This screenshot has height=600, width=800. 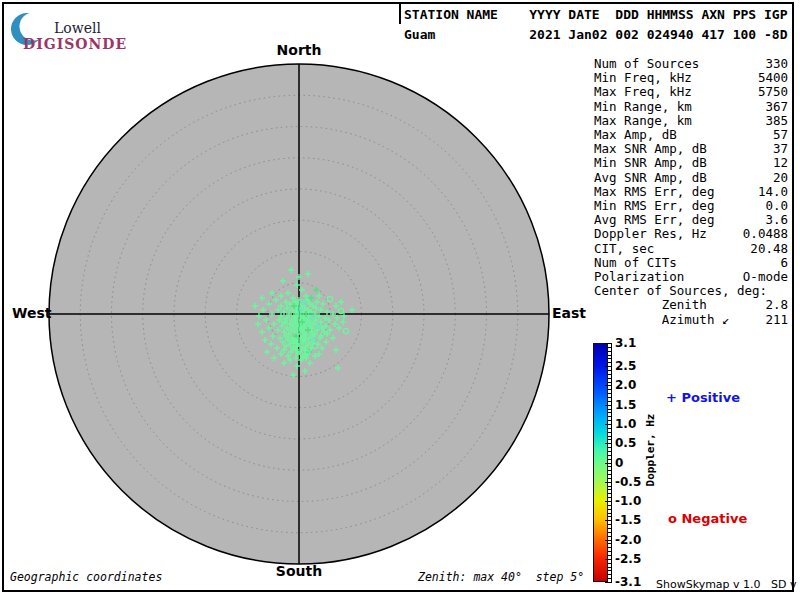 What do you see at coordinates (691, 277) in the screenshot?
I see `stat-row: PolarizationO-mode` at bounding box center [691, 277].